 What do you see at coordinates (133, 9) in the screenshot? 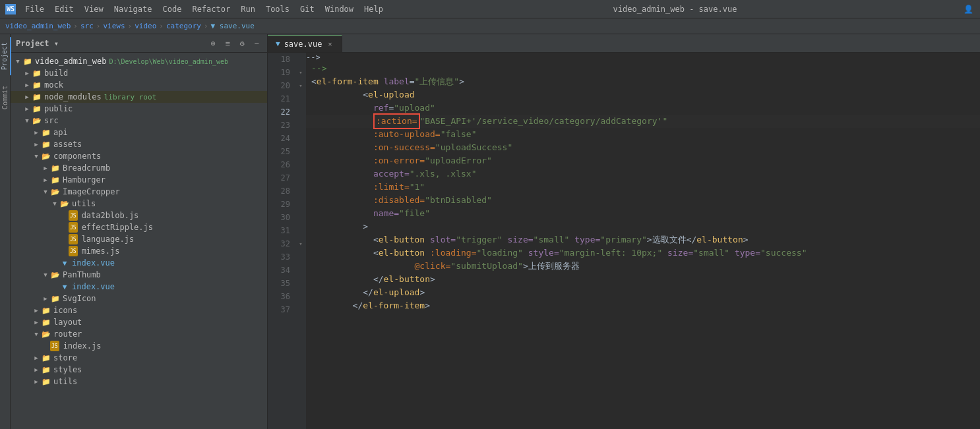
I see `menu-navigate: Navigate` at bounding box center [133, 9].